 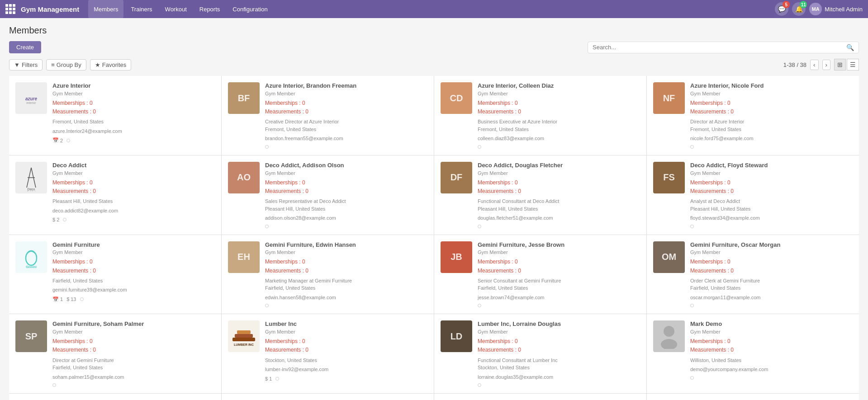 I want to click on member-name: Gemini Furniture, Soham Palmer, so click(x=134, y=325).